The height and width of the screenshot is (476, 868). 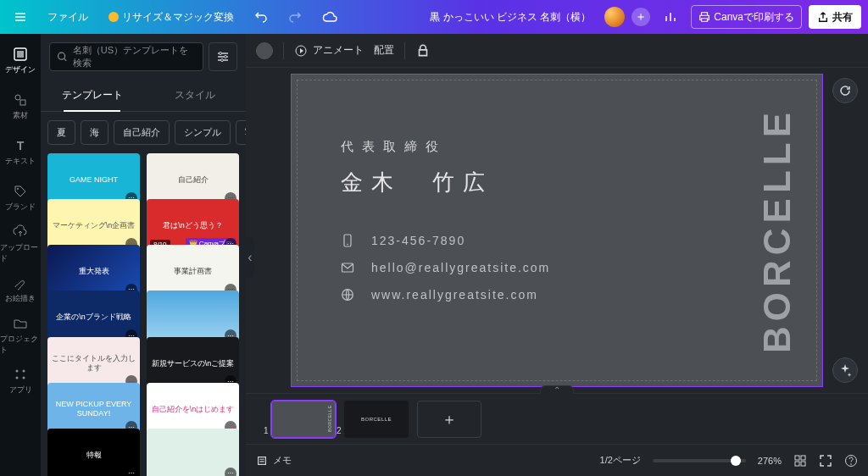 What do you see at coordinates (641, 17) in the screenshot?
I see `add-member-button: ＋` at bounding box center [641, 17].